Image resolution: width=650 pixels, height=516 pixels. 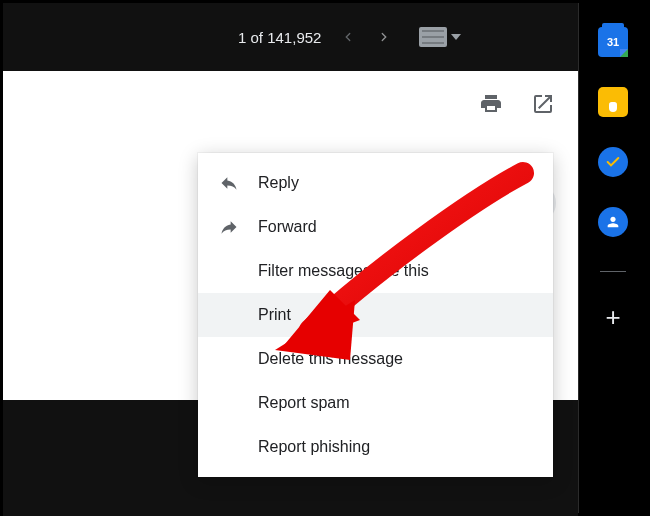 What do you see at coordinates (396, 359) in the screenshot?
I see `menu-item-label: Delete this message` at bounding box center [396, 359].